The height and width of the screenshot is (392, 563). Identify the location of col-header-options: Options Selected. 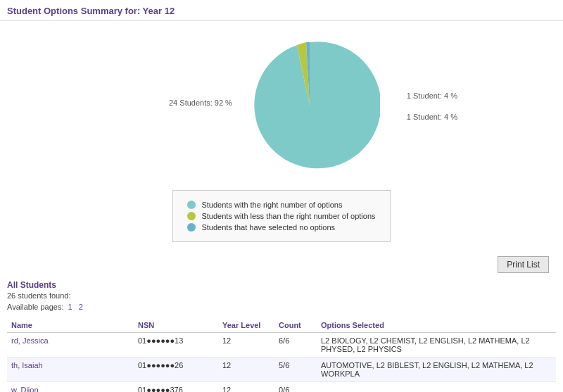
(436, 325).